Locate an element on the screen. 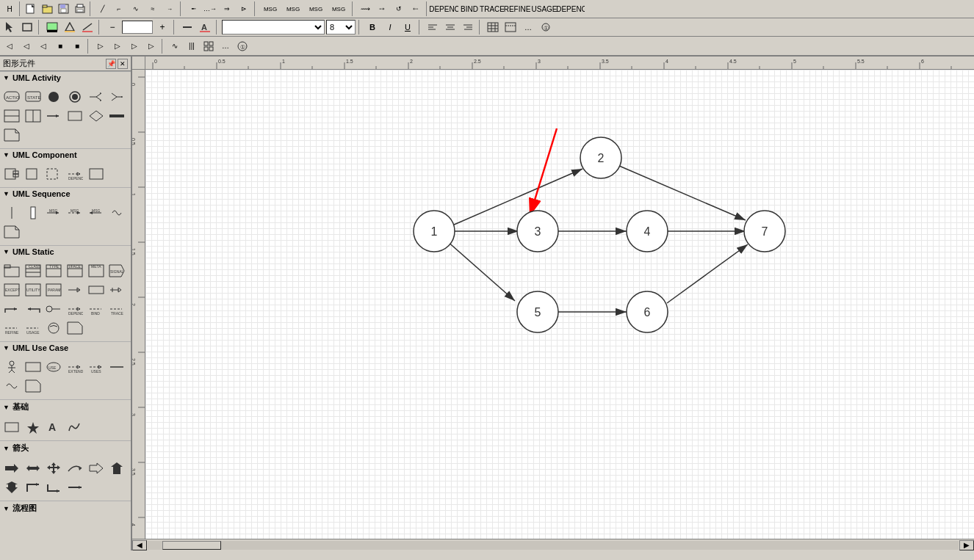 The height and width of the screenshot is (560, 974). fork-icon-item is located at coordinates (96, 97).